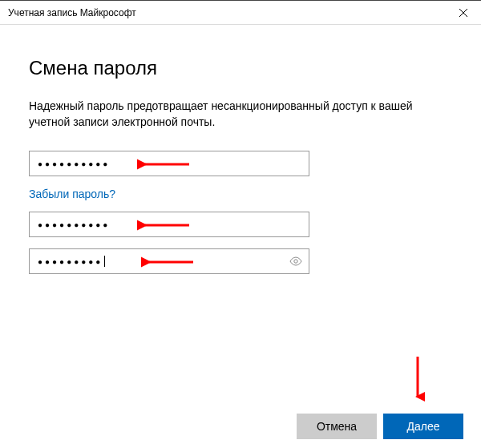 The height and width of the screenshot is (448, 481). Describe the element at coordinates (463, 13) in the screenshot. I see `close-icon` at that location.